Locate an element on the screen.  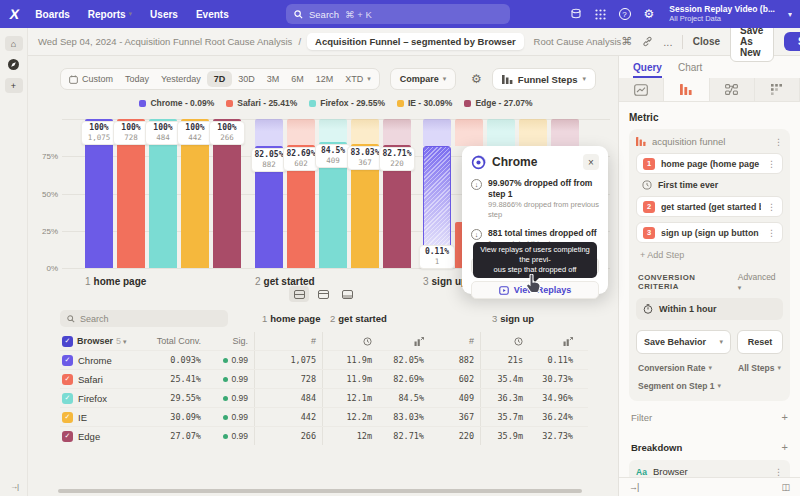
advanced-dropdown: Advanced ▾ is located at coordinates (760, 282).